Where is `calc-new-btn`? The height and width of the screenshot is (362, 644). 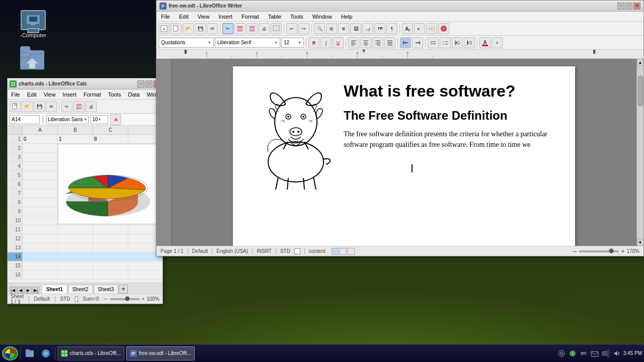
calc-new-btn is located at coordinates (15, 107).